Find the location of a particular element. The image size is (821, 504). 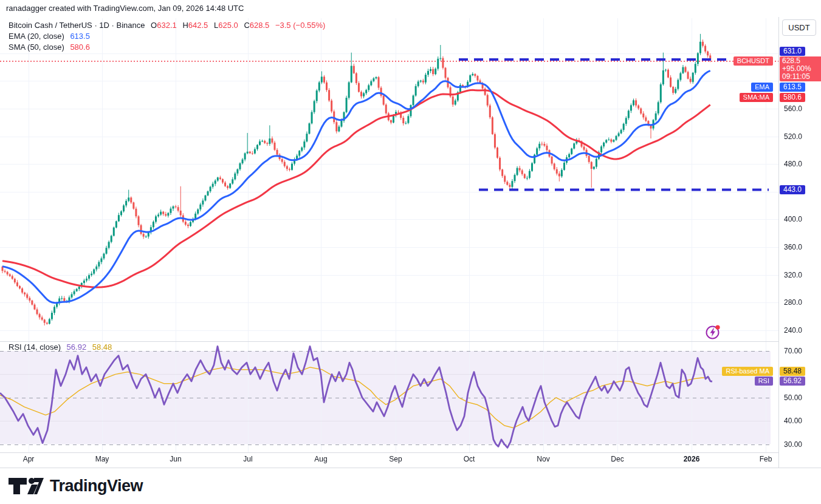

price-tick-520.0: 520.0 is located at coordinates (793, 137).